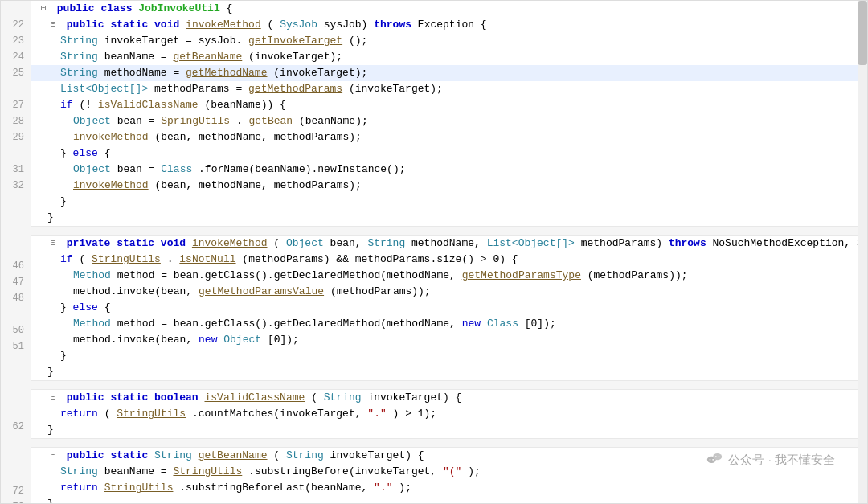 The width and height of the screenshot is (868, 504). I want to click on wechat-icon, so click(714, 460).